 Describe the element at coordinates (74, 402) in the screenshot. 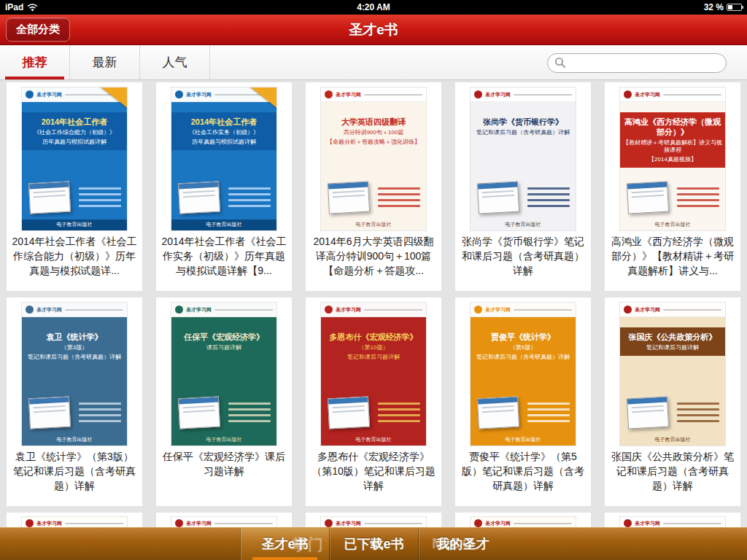

I see `book-card: 圣才学习网袁卫《统计学》（第3版）笔记和课后习题（含考研真题）详解电子教育出版社…` at that location.